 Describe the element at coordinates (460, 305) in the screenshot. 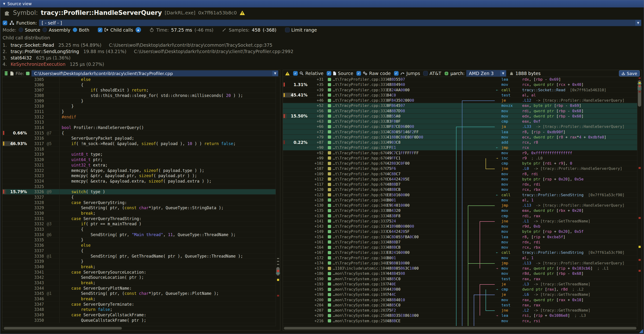

I see `asm-row: +204 …mon\TracySystem.cpp:203 4885C0 tes…` at that location.